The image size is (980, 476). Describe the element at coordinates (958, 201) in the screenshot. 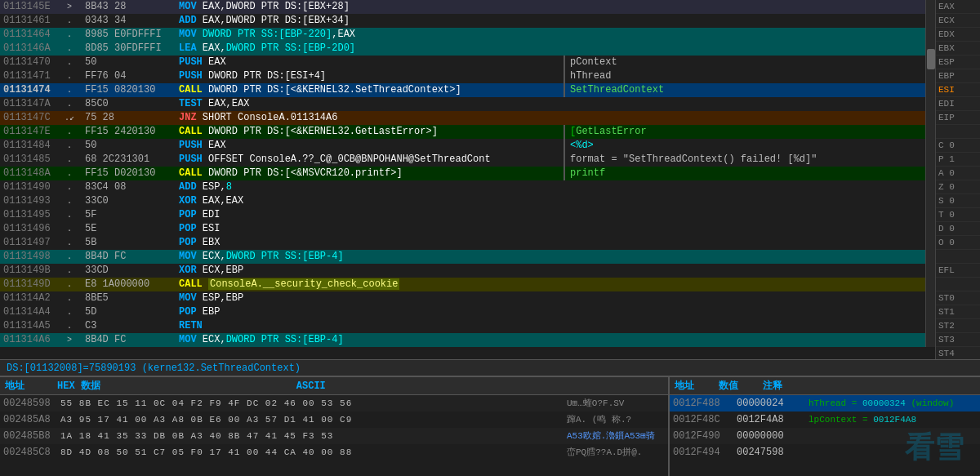

I see `reg-s: S 0` at that location.